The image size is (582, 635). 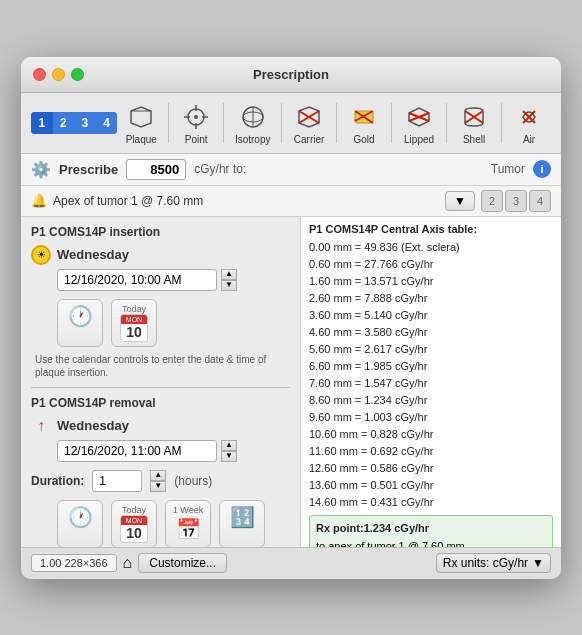 What do you see at coordinates (492, 201) in the screenshot?
I see `page-btn-2: 2` at bounding box center [492, 201].